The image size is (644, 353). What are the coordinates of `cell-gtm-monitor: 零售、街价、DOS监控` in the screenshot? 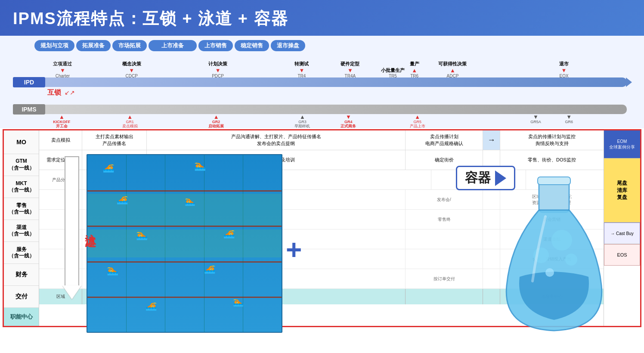 It's located at (552, 160).